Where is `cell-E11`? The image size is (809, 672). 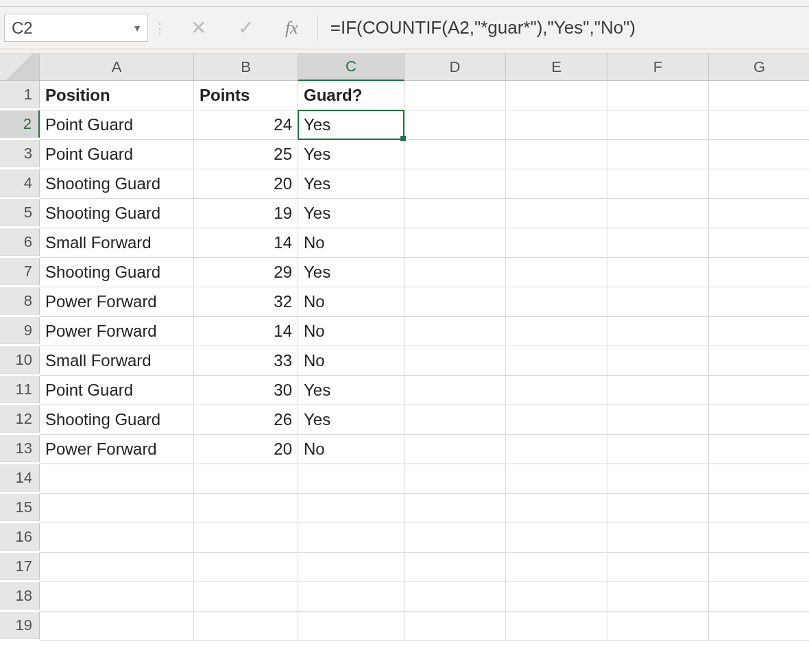
cell-E11 is located at coordinates (557, 391).